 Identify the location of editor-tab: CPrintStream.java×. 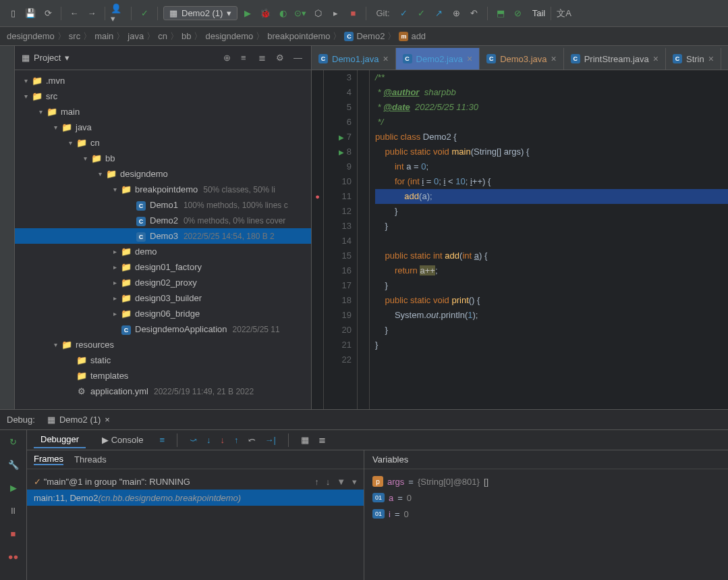
(615, 59).